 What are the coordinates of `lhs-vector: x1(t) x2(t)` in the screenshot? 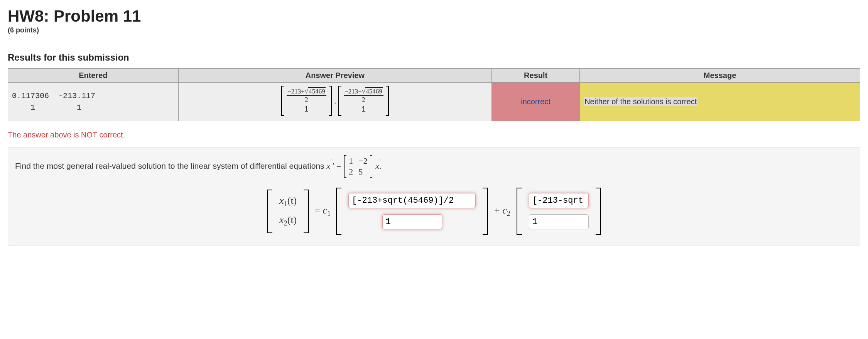 It's located at (288, 211).